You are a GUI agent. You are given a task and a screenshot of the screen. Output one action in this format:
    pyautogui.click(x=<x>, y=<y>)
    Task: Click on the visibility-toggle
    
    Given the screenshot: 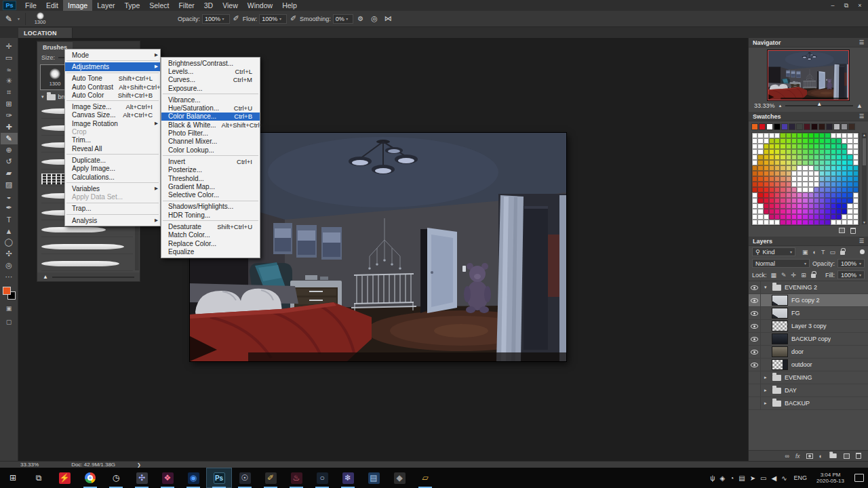 What is the action you would take?
    pyautogui.click(x=755, y=403)
    